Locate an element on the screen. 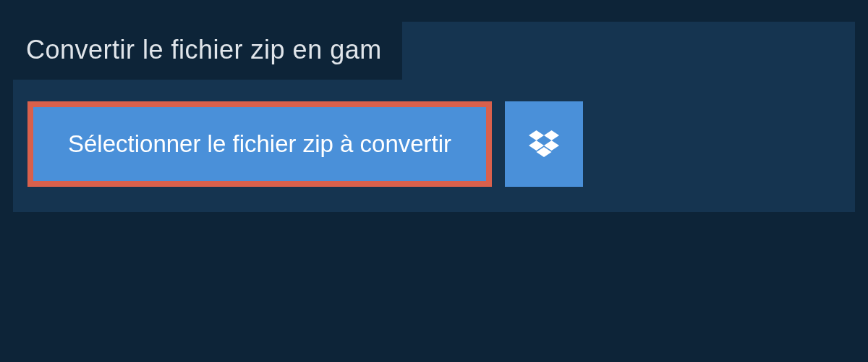  select-file-button-label: Sélectionner le fichier zip à convertir is located at coordinates (260, 144).